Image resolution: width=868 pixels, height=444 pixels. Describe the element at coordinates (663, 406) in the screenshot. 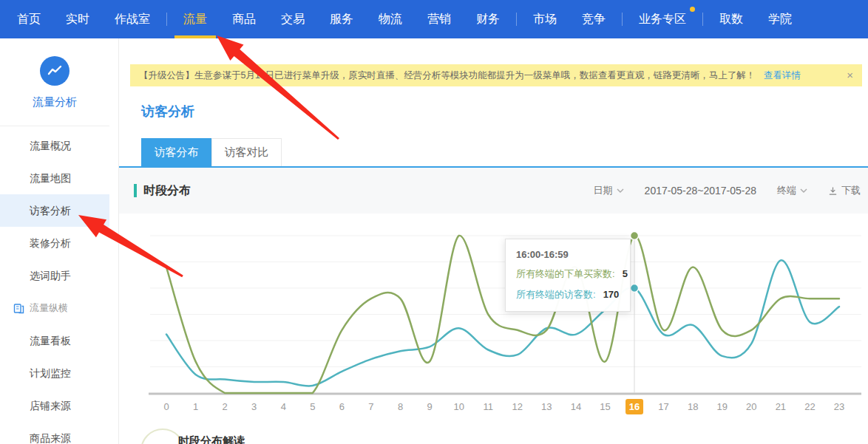

I see `x-tick: 17` at that location.